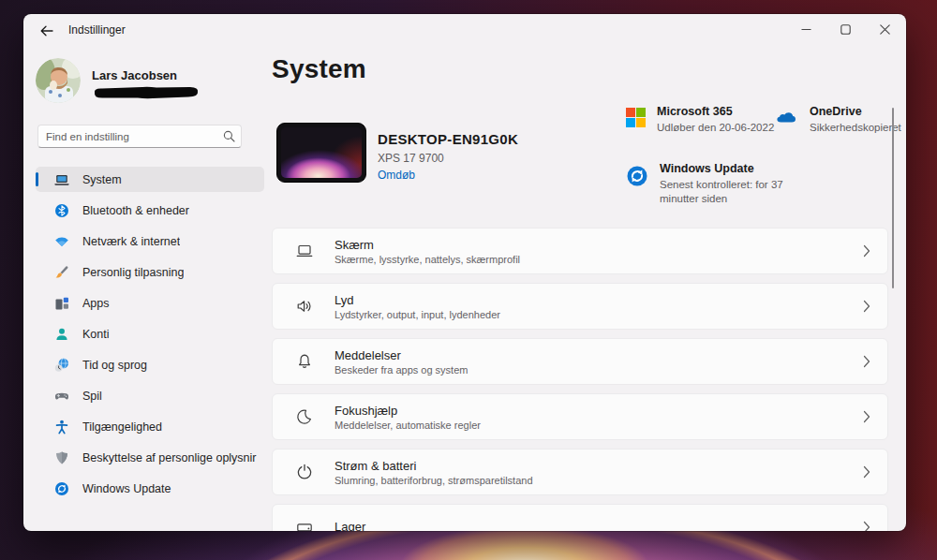 This screenshot has width=937, height=560. What do you see at coordinates (725, 192) in the screenshot?
I see `card-subtitle: Senest kontrolleret: for 37 minutter sid…` at bounding box center [725, 192].